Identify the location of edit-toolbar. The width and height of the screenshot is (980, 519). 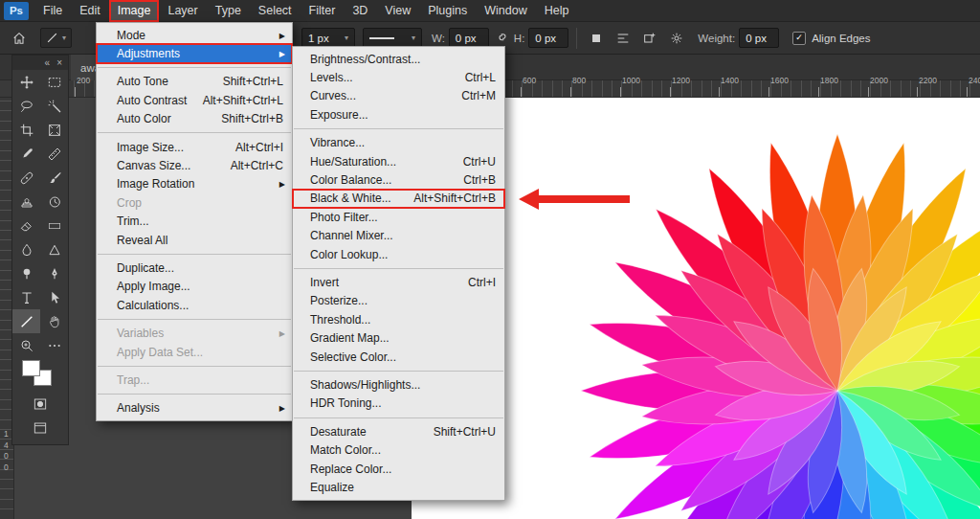
(54, 345).